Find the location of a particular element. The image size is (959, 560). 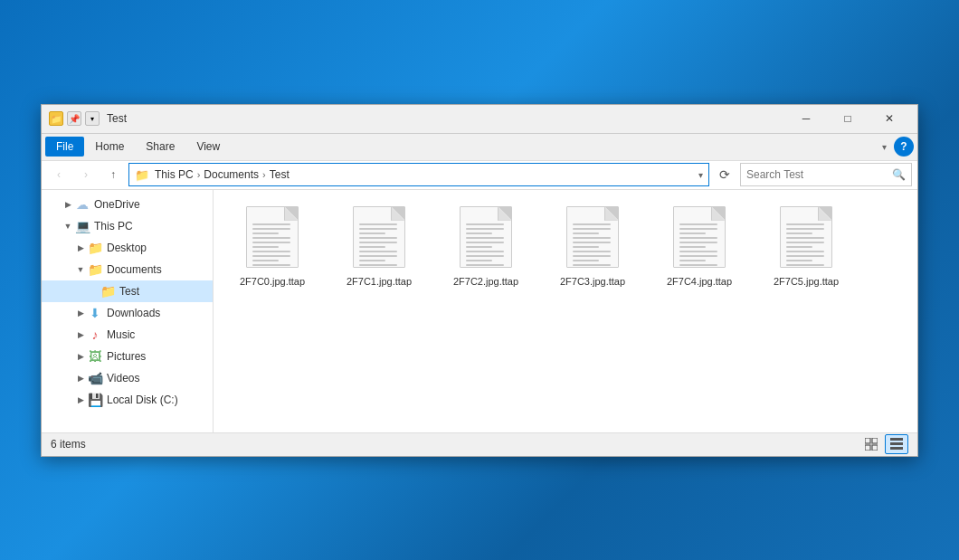

sidebar-item-desktop: ▶ 📁 Desktop is located at coordinates (127, 248).